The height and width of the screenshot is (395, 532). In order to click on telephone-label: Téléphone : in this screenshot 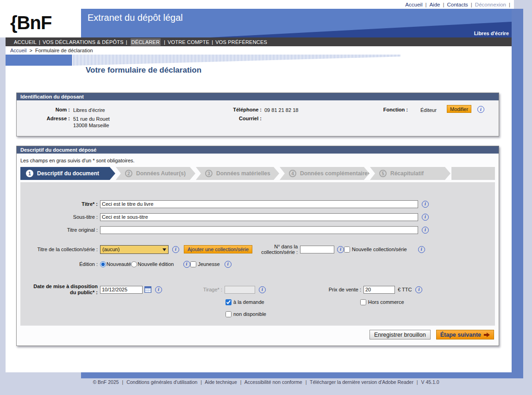, I will do `click(230, 110)`.